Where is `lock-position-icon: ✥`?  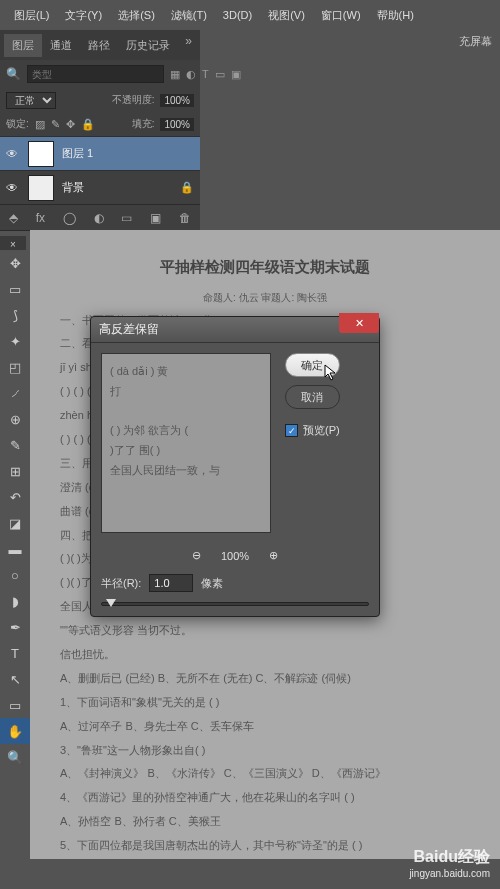 lock-position-icon: ✥ is located at coordinates (70, 124).